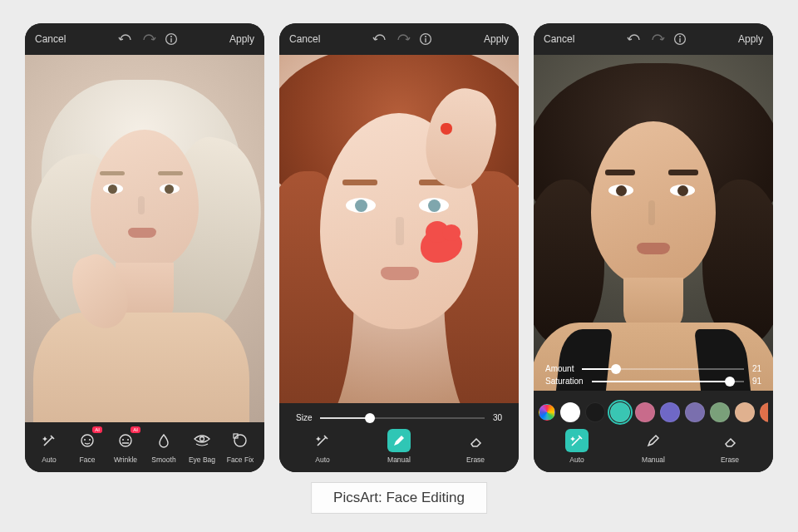 This screenshot has height=532, width=798. I want to click on slider-label: Size, so click(304, 417).